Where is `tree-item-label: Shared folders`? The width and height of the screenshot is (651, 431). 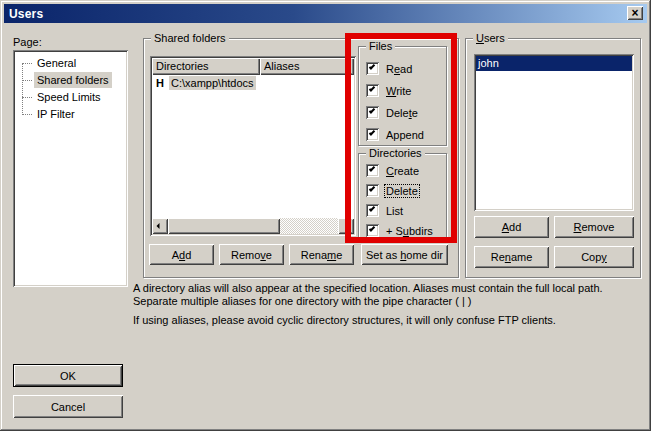
tree-item-label: Shared folders is located at coordinates (73, 80).